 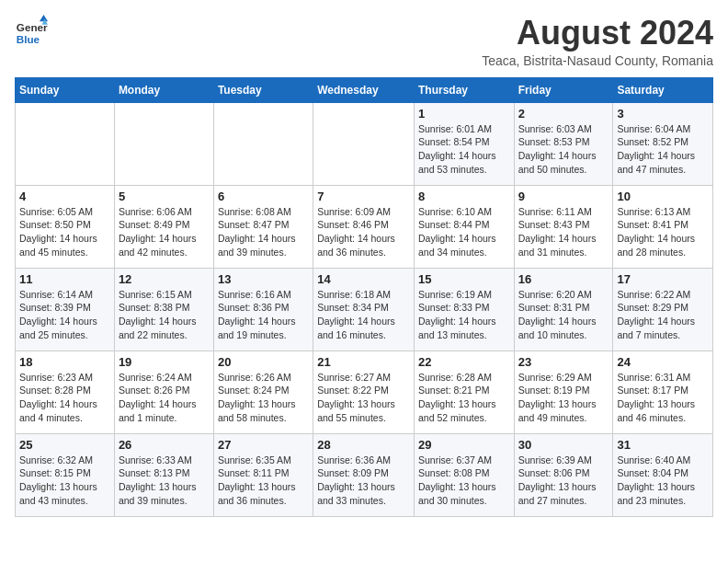 What do you see at coordinates (597, 33) in the screenshot?
I see `page-title: August 2024` at bounding box center [597, 33].